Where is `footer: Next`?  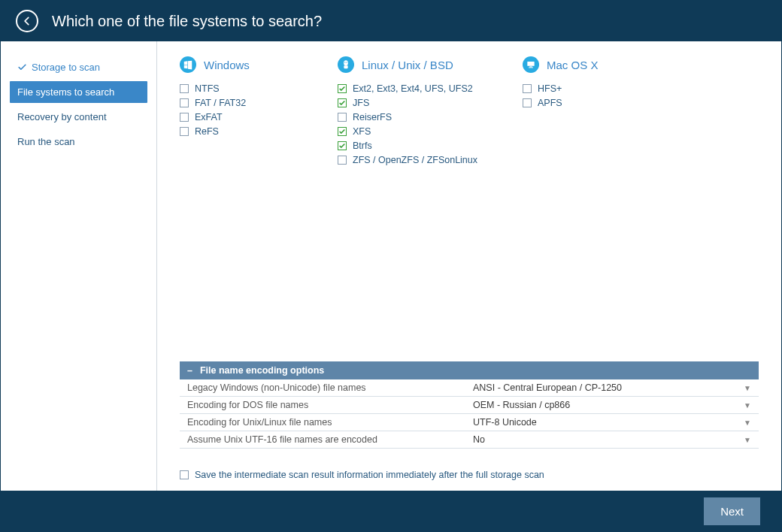 footer: Next is located at coordinates (391, 511).